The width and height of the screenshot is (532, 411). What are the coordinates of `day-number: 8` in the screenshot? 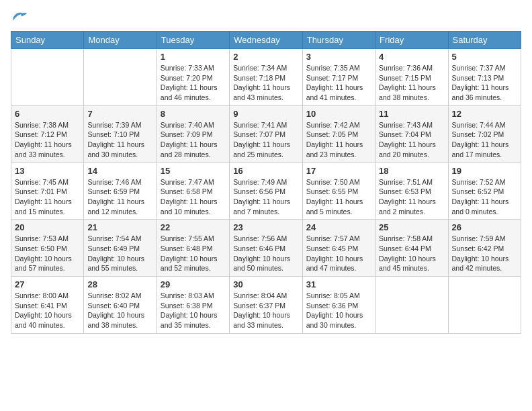 It's located at (193, 114).